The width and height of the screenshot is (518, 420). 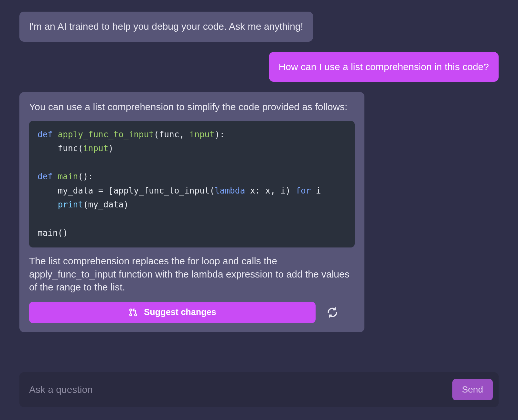 I want to click on send-label: Send, so click(x=473, y=390).